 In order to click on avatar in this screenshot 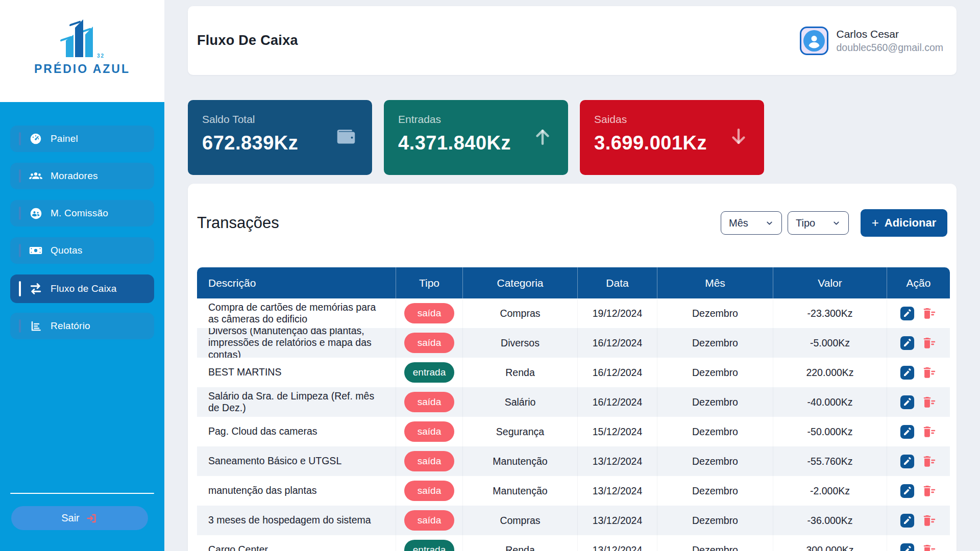, I will do `click(814, 41)`.